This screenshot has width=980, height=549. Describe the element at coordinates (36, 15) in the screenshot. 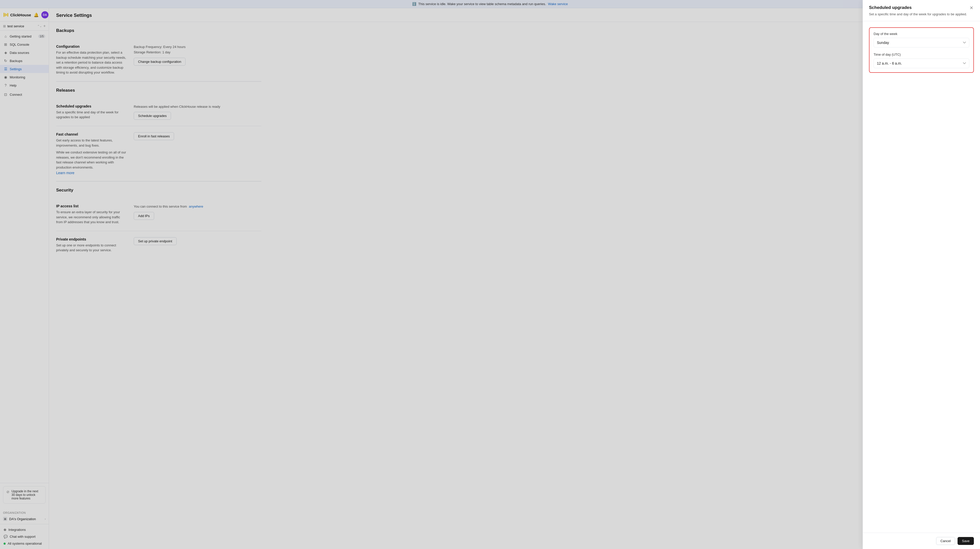

I see `bell-button: 🔔` at that location.